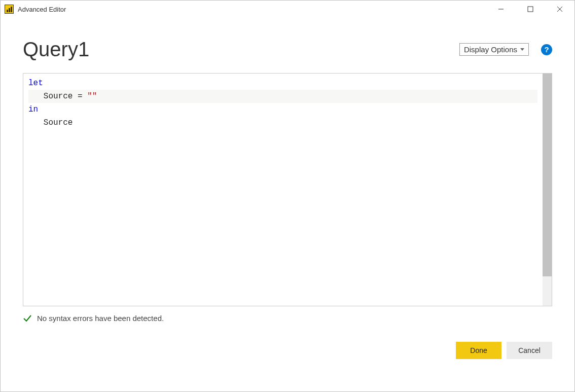 This screenshot has height=392, width=575. Describe the element at coordinates (479, 350) in the screenshot. I see `done-button: Done` at that location.